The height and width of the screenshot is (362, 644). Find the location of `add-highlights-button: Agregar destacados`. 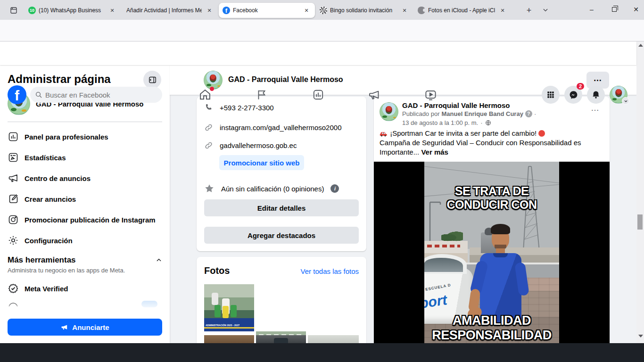

add-highlights-button: Agregar destacados is located at coordinates (281, 235).